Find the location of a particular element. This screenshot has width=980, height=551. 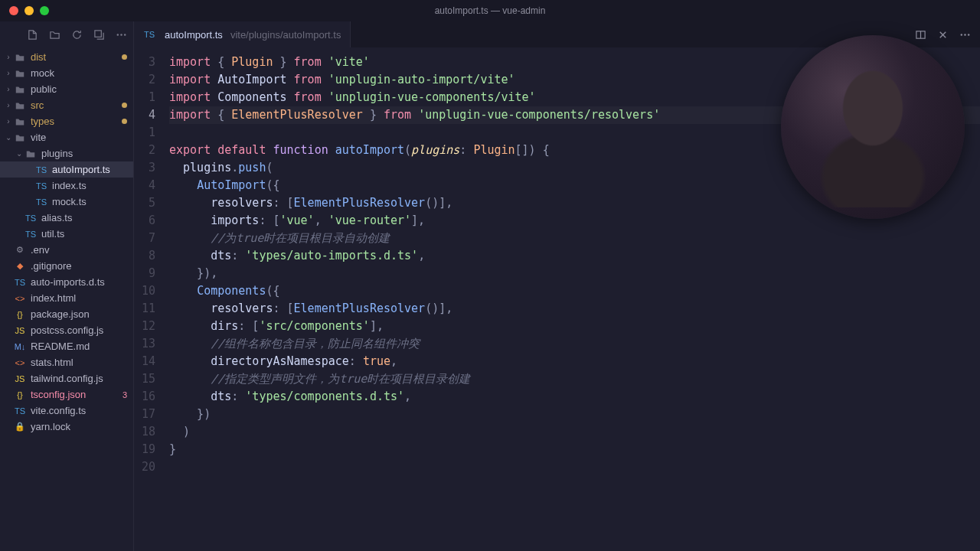

new-folder-icon is located at coordinates (55, 35).